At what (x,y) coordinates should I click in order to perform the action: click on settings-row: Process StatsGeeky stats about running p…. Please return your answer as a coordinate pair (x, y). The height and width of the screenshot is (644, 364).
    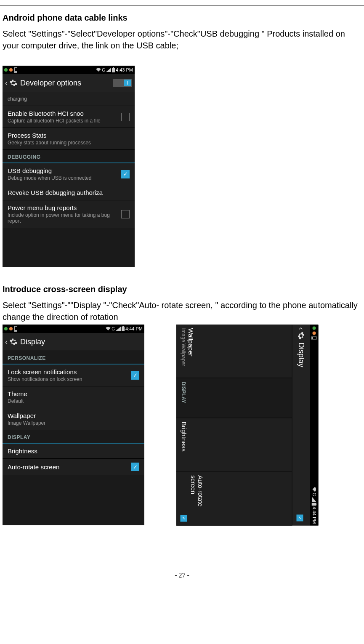
    Looking at the image, I should click on (69, 139).